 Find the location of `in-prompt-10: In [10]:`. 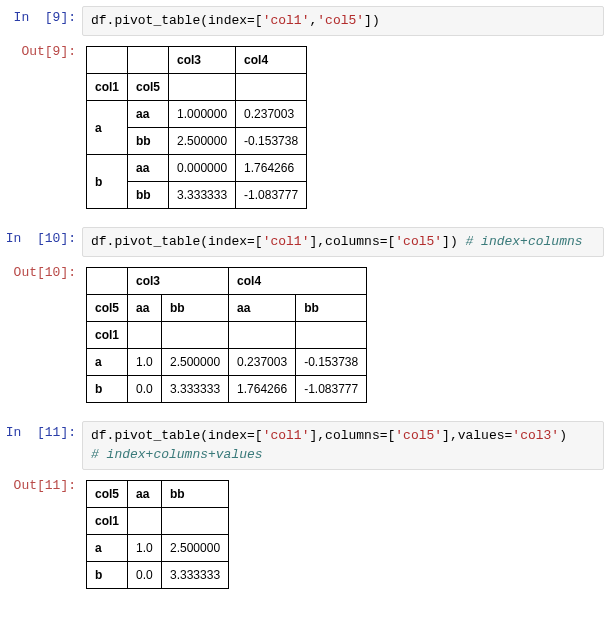

in-prompt-10: In [10]: is located at coordinates (41, 236).